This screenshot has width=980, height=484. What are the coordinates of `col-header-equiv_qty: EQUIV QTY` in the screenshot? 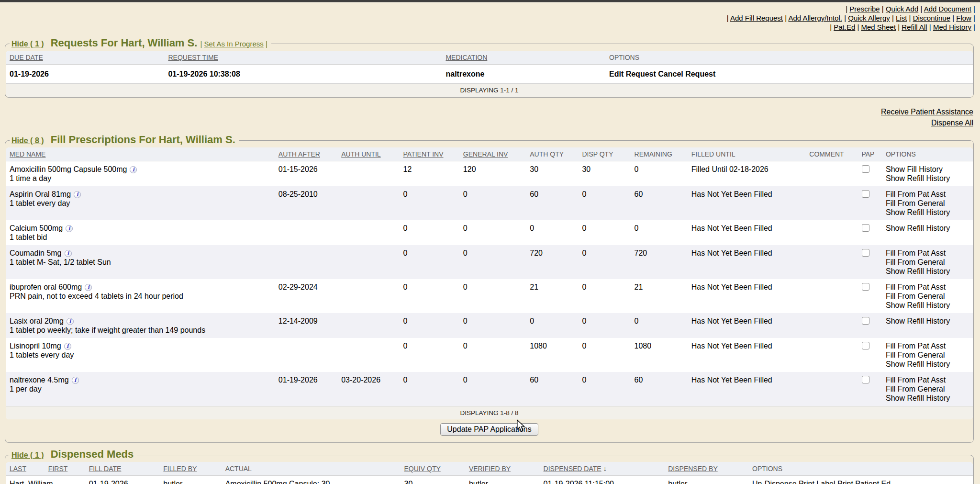 It's located at (433, 469).